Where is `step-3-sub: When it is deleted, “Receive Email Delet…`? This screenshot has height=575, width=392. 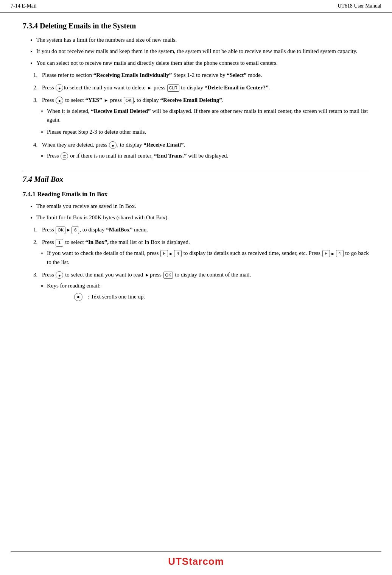 step-3-sub: When it is deleted, “Receive Email Delet… is located at coordinates (208, 122).